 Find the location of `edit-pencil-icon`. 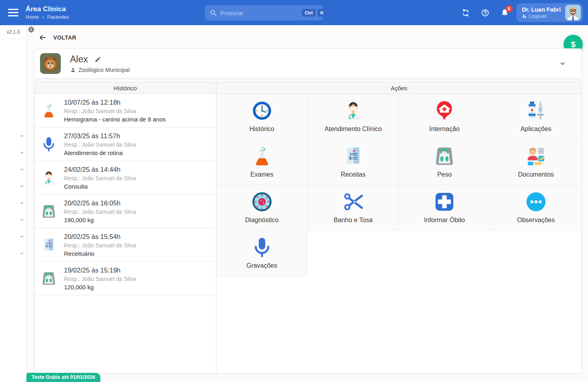

edit-pencil-icon is located at coordinates (98, 59).